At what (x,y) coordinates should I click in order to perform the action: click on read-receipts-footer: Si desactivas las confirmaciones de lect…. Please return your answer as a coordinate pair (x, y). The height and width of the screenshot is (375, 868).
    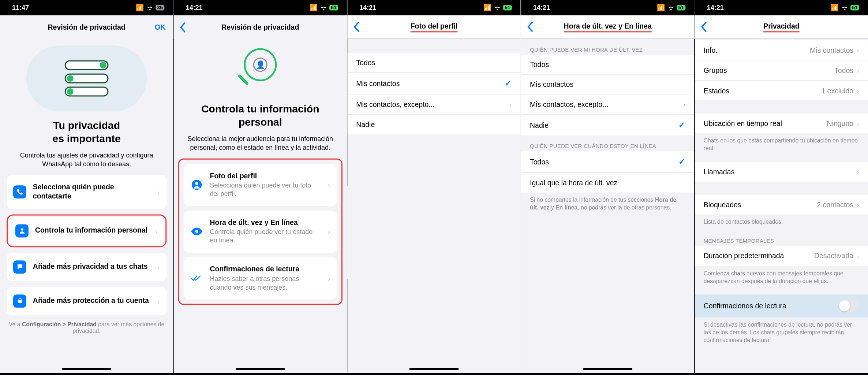
    Looking at the image, I should click on (782, 333).